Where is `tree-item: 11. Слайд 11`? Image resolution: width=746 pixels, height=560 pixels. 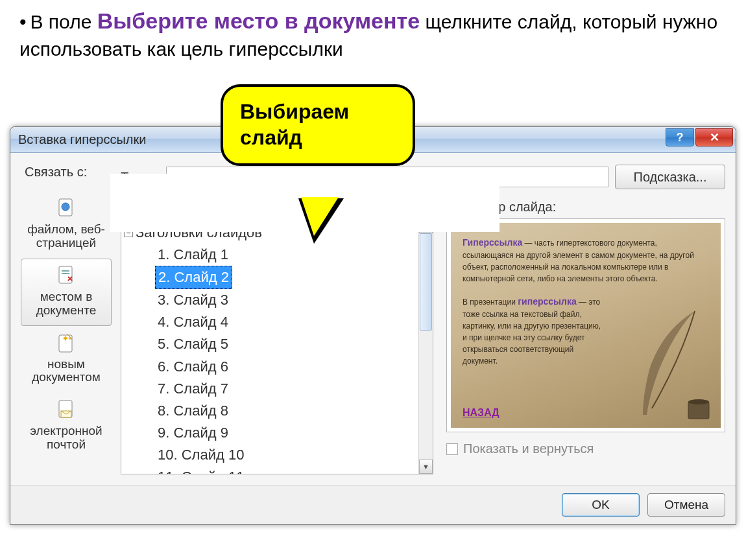 tree-item: 11. Слайд 11 is located at coordinates (201, 471).